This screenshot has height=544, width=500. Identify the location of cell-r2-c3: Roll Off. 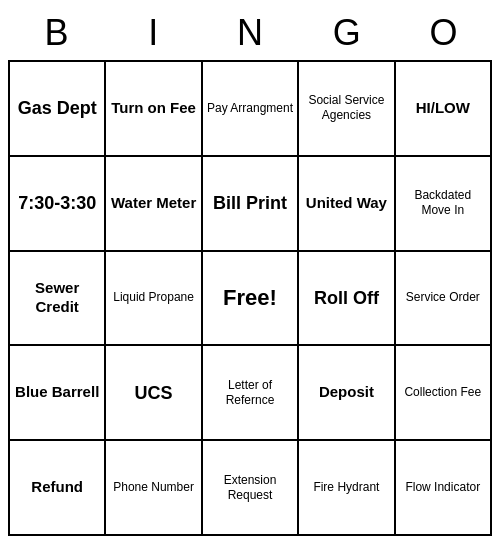
(347, 300).